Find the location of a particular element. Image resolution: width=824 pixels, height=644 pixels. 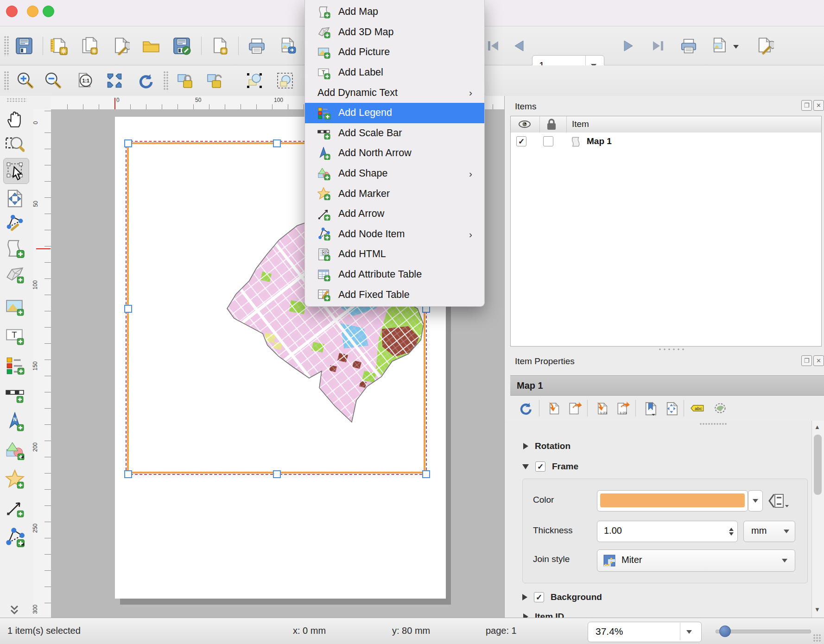

thickness-unit-combo: mm is located at coordinates (769, 531).